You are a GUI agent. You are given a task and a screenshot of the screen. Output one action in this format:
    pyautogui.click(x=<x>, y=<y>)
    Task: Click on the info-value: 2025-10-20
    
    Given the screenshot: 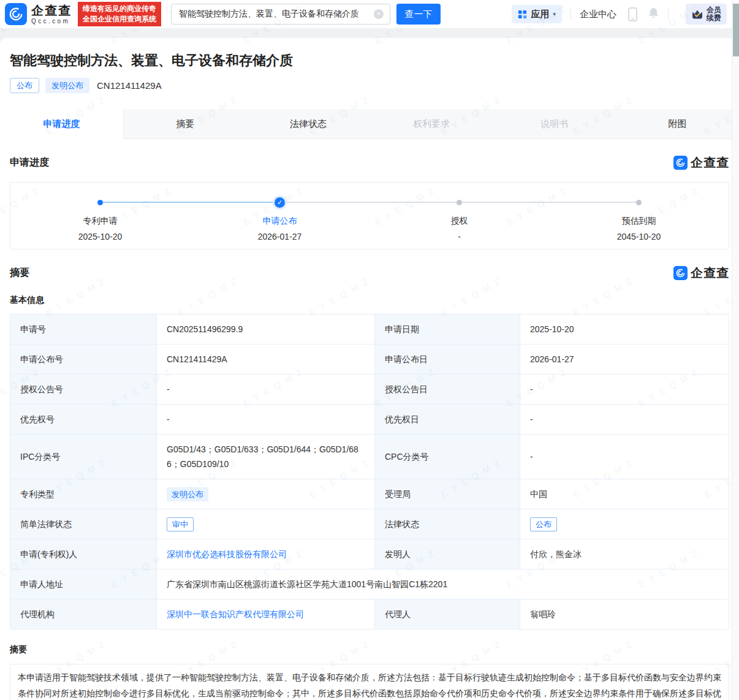 What is the action you would take?
    pyautogui.click(x=625, y=330)
    